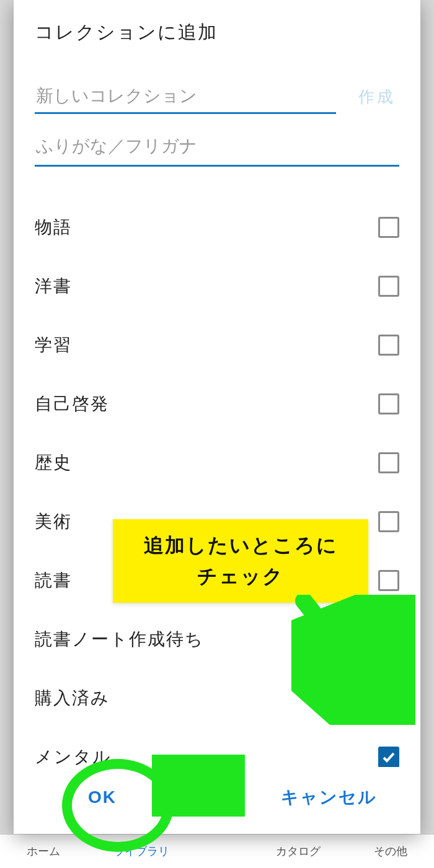 The width and height of the screenshot is (434, 868). I want to click on collection-row: 学習, so click(217, 344).